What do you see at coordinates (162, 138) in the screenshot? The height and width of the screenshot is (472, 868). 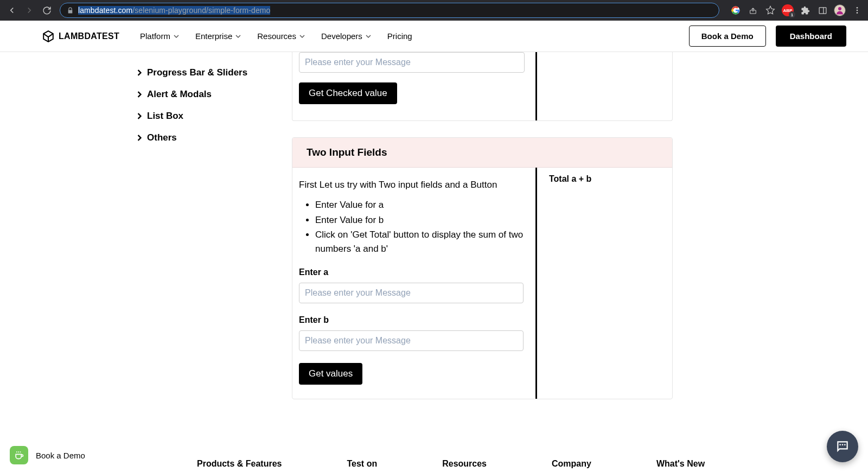 I see `sidebar-item-label: Others` at bounding box center [162, 138].